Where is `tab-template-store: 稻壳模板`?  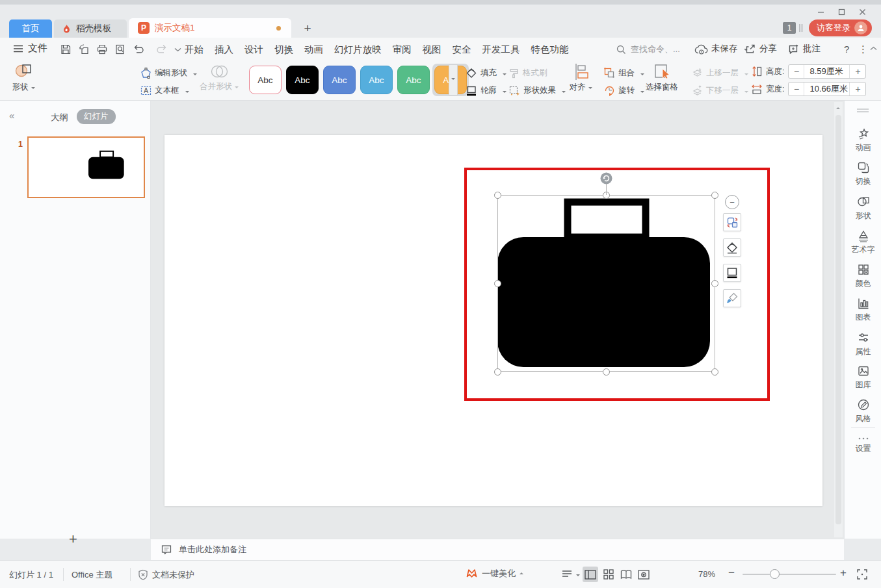
tab-template-store: 稻壳模板 is located at coordinates (90, 29).